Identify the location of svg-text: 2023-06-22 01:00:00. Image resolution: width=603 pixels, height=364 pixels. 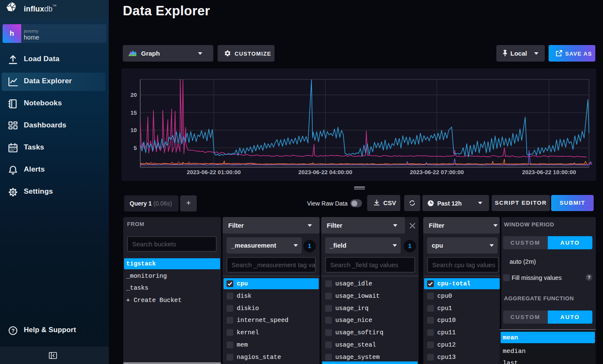
(214, 172).